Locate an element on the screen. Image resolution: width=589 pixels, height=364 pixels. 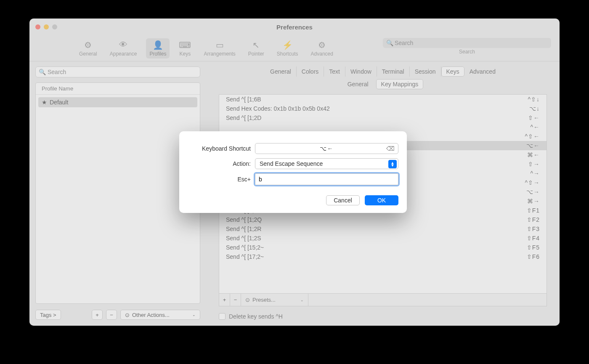
mapping-key: ⌥→ is located at coordinates (533, 192).